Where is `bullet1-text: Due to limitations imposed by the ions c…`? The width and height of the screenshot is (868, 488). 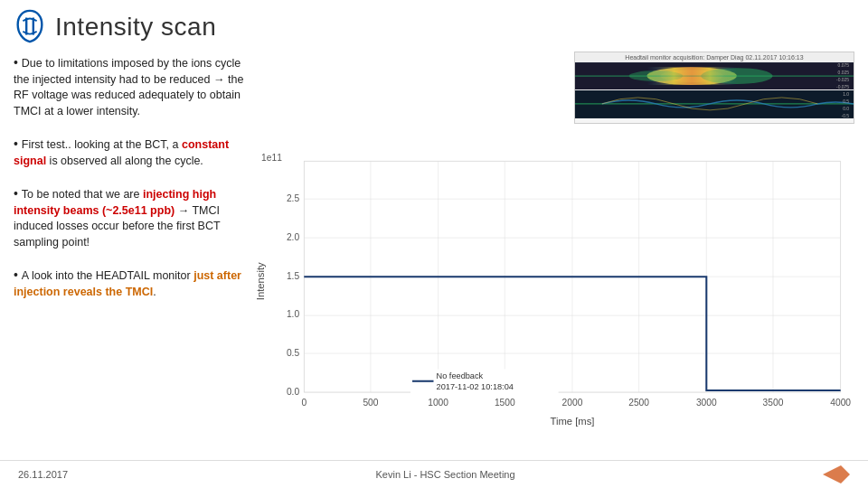 bullet1-text: Due to limitations imposed by the ions c… is located at coordinates (128, 87).